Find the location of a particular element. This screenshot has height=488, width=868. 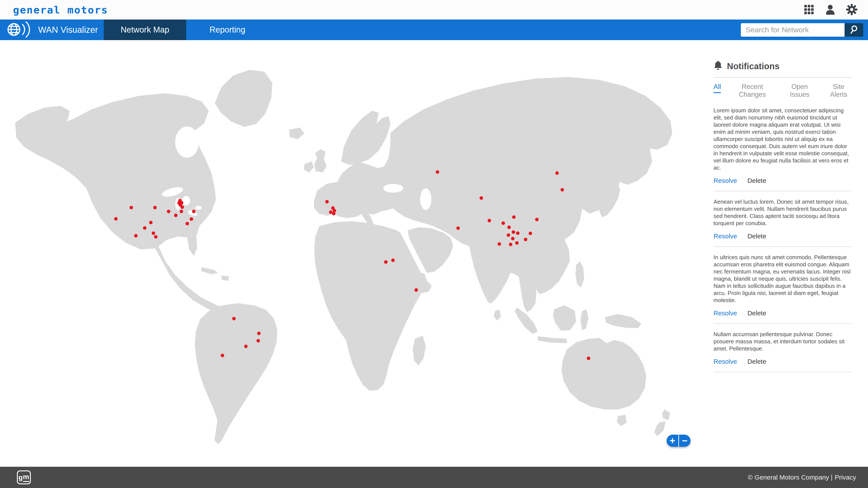

bell-icon is located at coordinates (718, 66).